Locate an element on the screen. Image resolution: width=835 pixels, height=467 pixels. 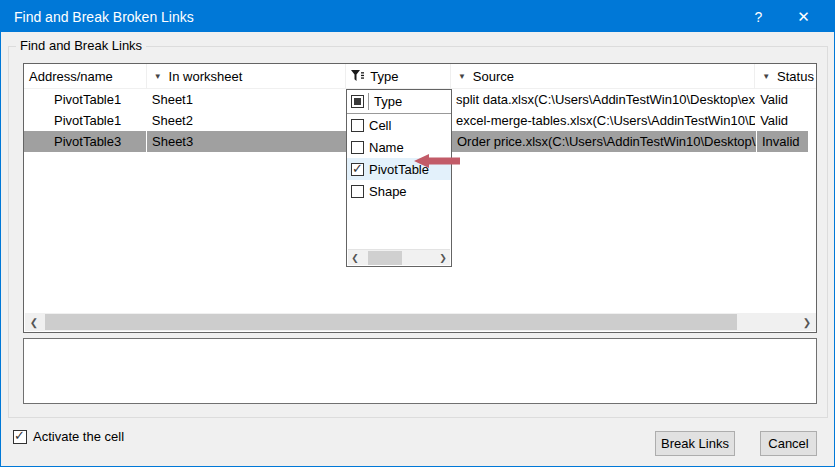
close-icon: ✕ is located at coordinates (804, 16).